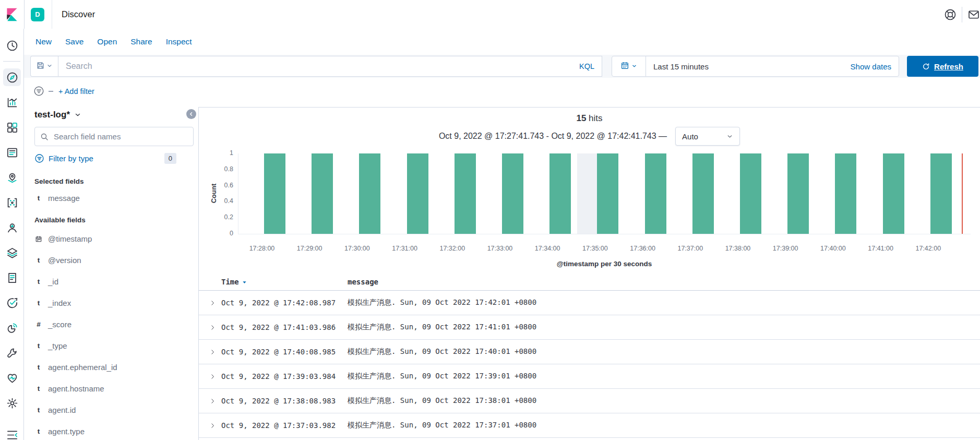 The height and width of the screenshot is (440, 980). Describe the element at coordinates (738, 248) in the screenshot. I see `x-tick-label: 17:38:00` at that location.